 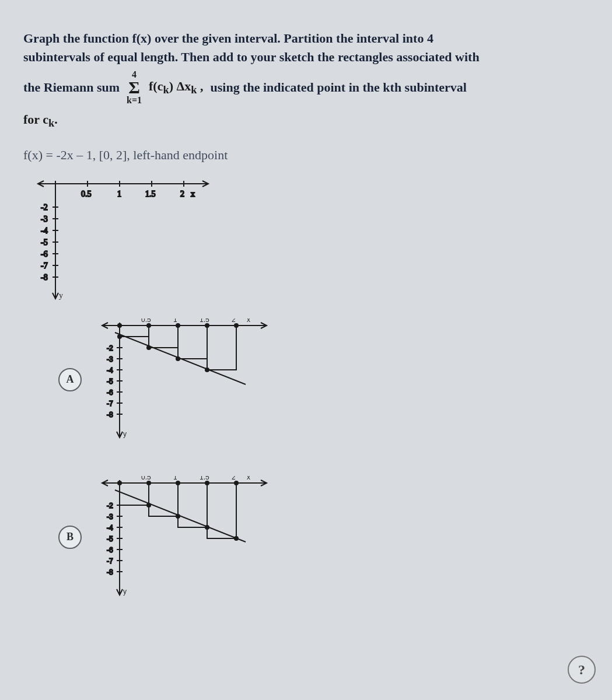 What do you see at coordinates (338, 88) in the screenshot?
I see `sum-tail: using the indicated point in the kth sub…` at bounding box center [338, 88].